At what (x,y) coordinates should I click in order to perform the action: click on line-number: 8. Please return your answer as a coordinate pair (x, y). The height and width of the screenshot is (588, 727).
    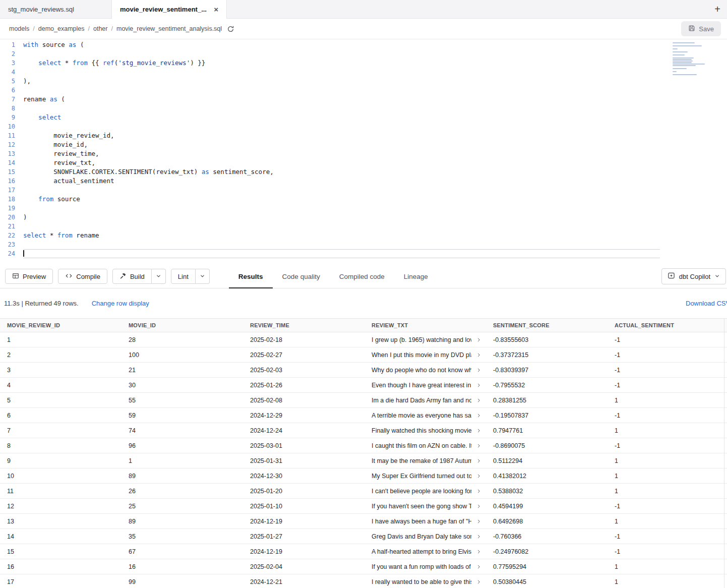
    Looking at the image, I should click on (12, 108).